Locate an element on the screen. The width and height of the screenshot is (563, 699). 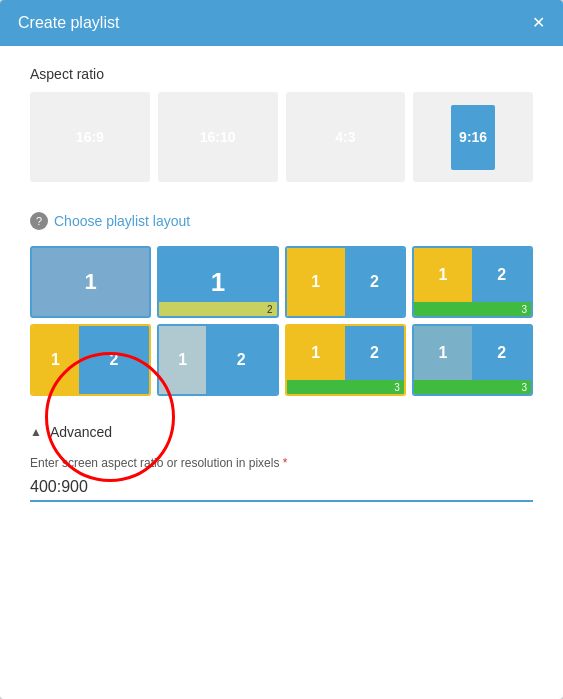
advanced-toggle: ▲ Advanced is located at coordinates (282, 432).